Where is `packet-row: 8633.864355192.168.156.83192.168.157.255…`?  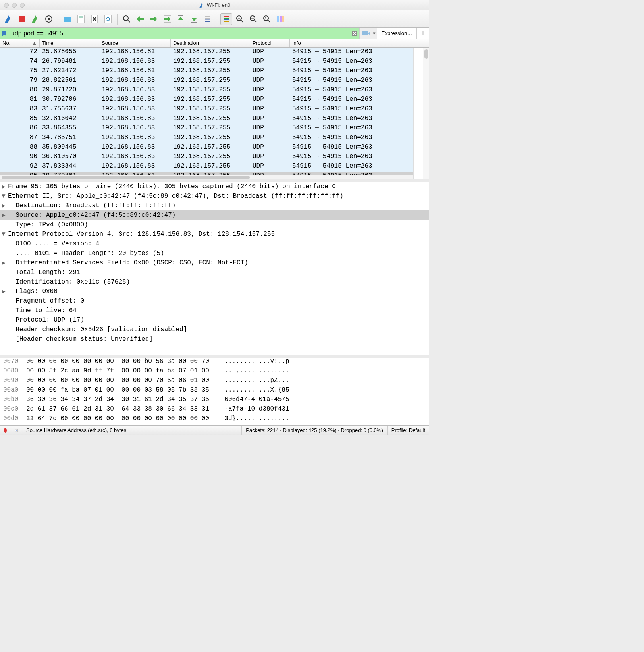
packet-row: 8633.864355192.168.156.83192.168.157.255… is located at coordinates (206, 129).